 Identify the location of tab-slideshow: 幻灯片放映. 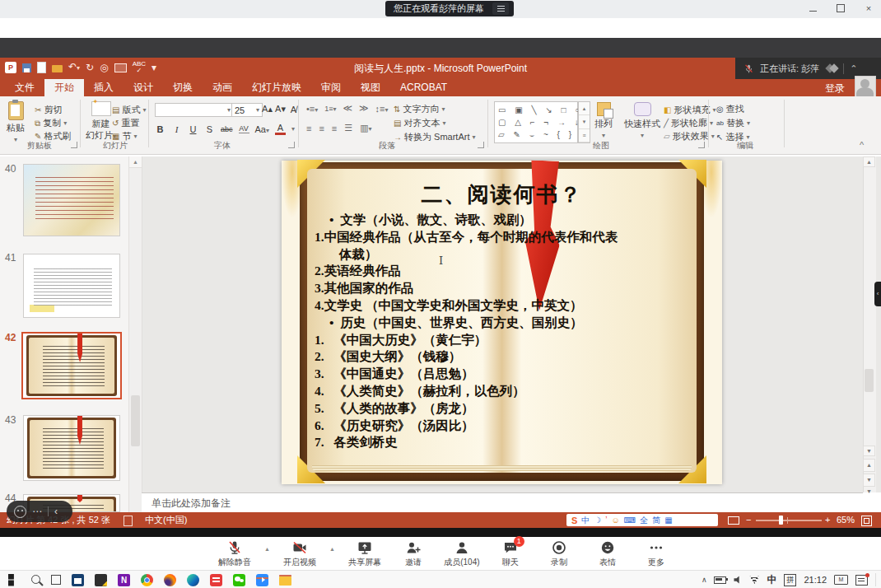
(277, 87).